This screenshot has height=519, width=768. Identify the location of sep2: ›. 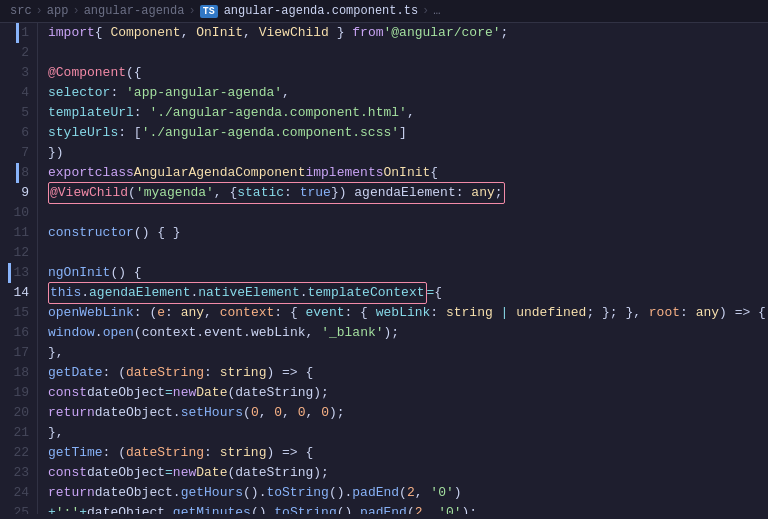
(76, 11).